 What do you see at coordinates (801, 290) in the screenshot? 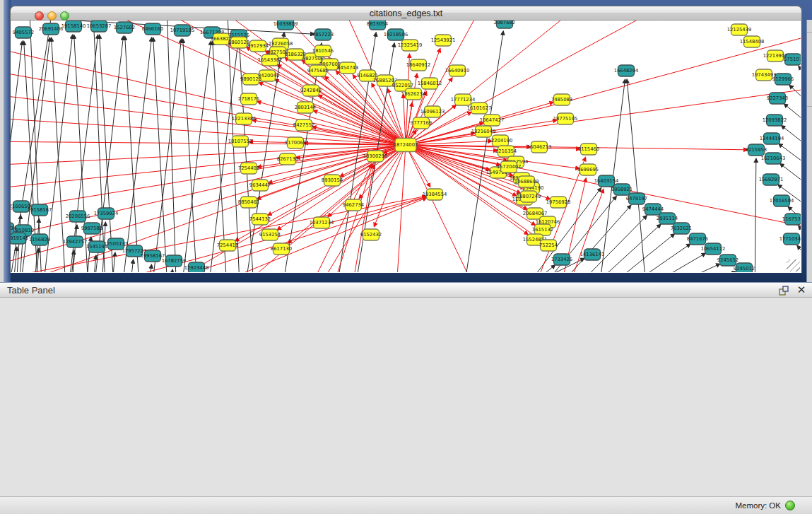
I see `close-panel-button: ✕` at bounding box center [801, 290].